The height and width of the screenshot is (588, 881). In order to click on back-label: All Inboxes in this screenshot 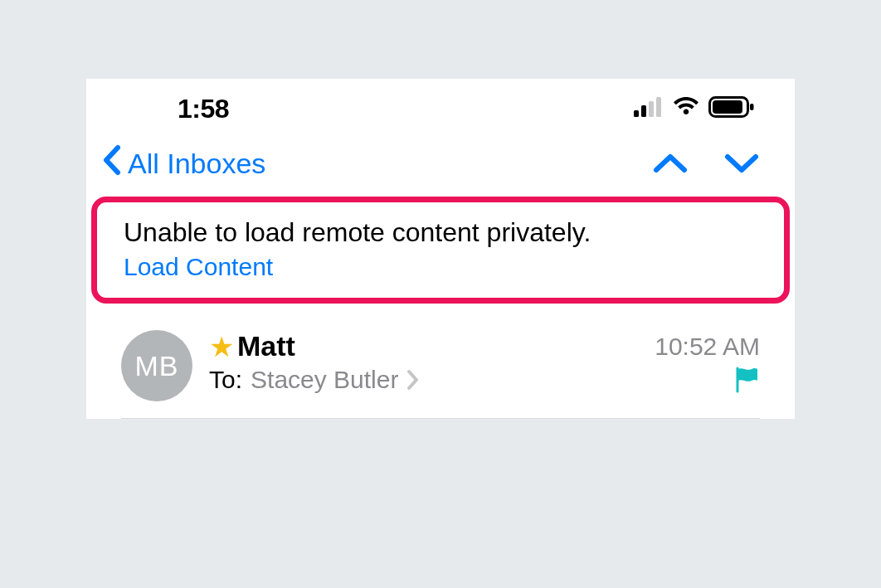, I will do `click(197, 164)`.